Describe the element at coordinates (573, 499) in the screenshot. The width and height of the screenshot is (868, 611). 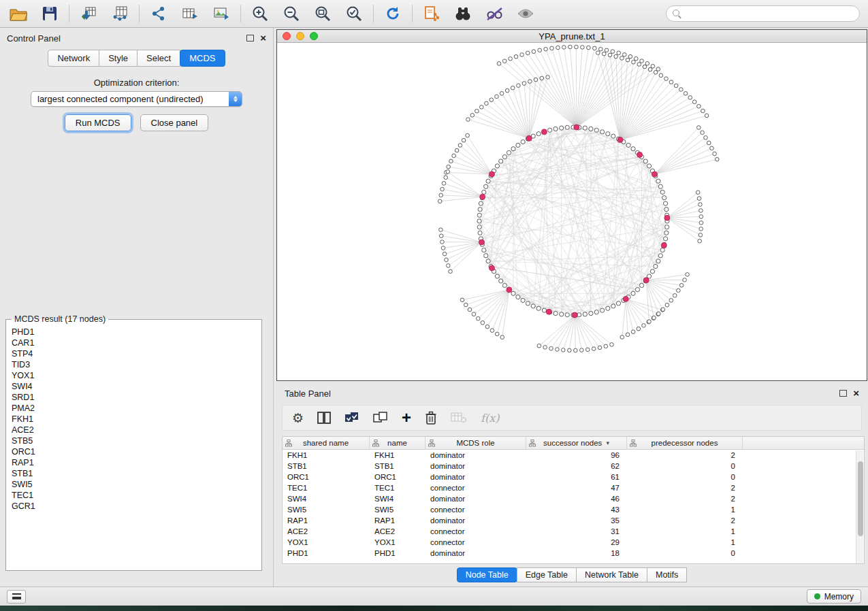
I see `table-row: SWI4SWI4dominator462` at that location.